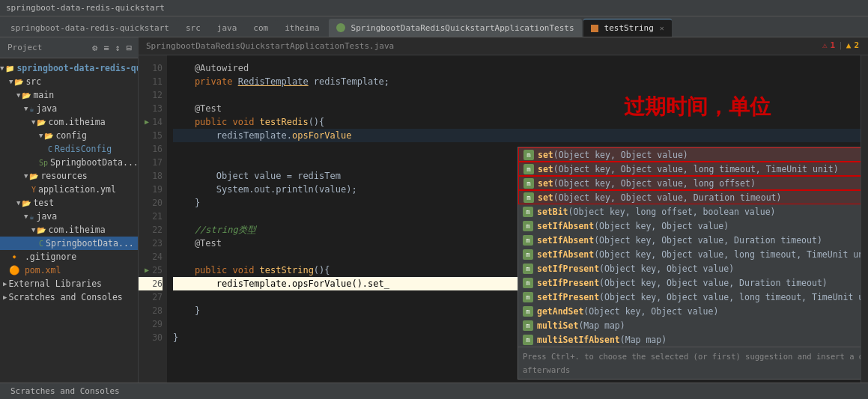 The width and height of the screenshot is (868, 399). I want to click on ac-icon-method4: m, so click(529, 198).